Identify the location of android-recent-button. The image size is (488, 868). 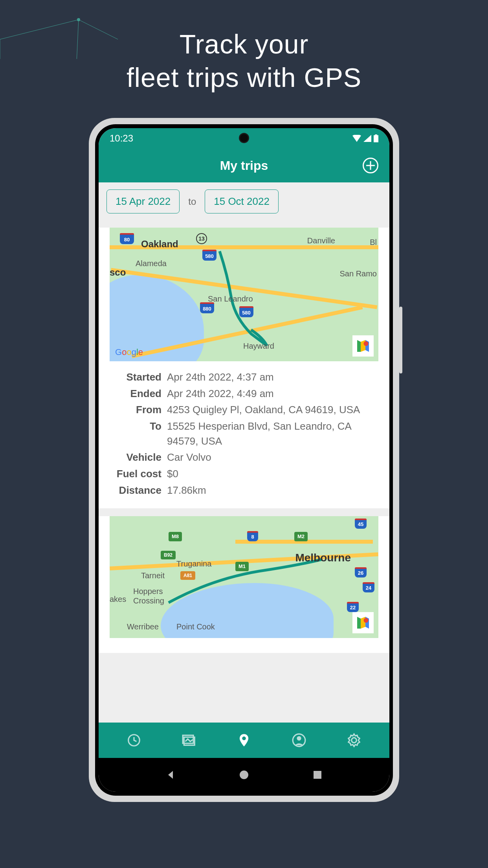
(317, 775).